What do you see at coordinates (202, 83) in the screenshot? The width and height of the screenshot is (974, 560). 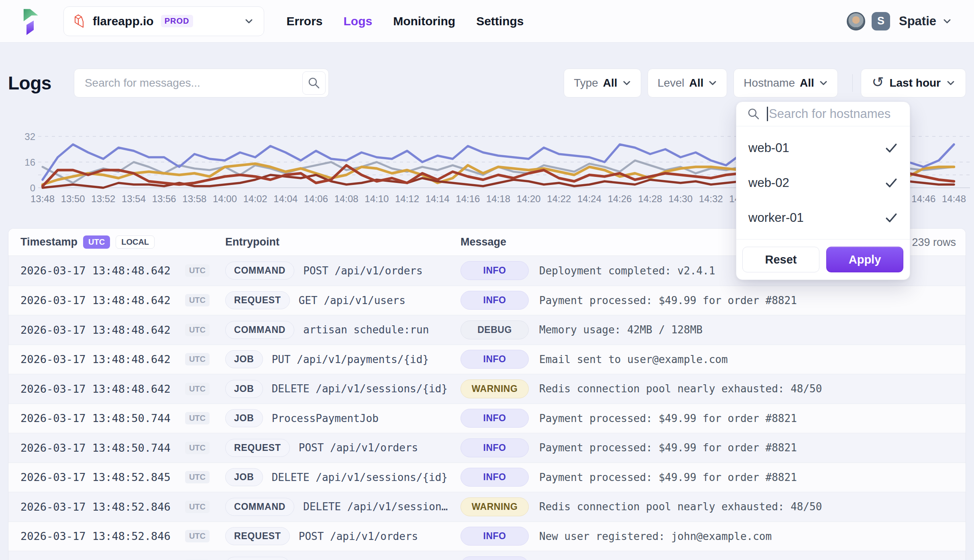 I see `message-search` at bounding box center [202, 83].